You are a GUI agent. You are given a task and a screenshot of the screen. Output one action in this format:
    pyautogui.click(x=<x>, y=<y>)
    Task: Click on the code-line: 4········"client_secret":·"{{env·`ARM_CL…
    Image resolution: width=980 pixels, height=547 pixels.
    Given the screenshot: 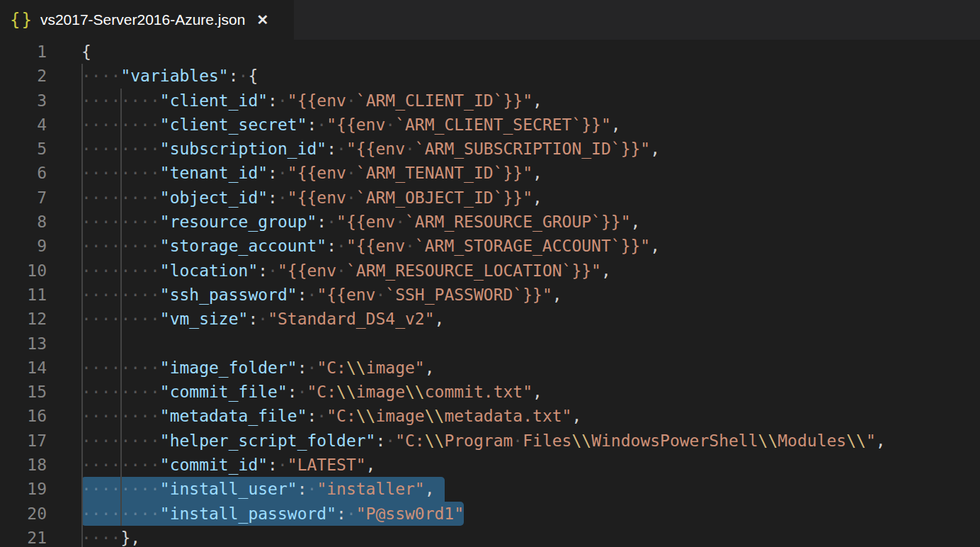 What is the action you would take?
    pyautogui.click(x=490, y=125)
    